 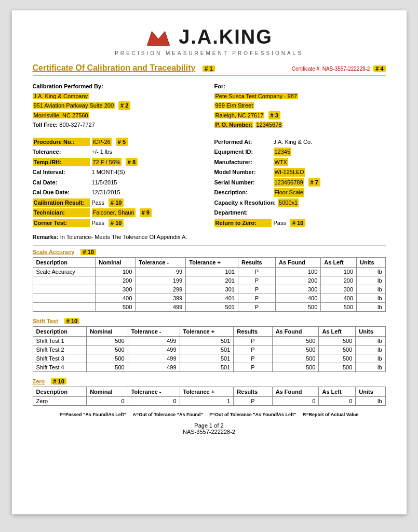 I want to click on scale-accuracy-badge: # 10, so click(x=88, y=252).